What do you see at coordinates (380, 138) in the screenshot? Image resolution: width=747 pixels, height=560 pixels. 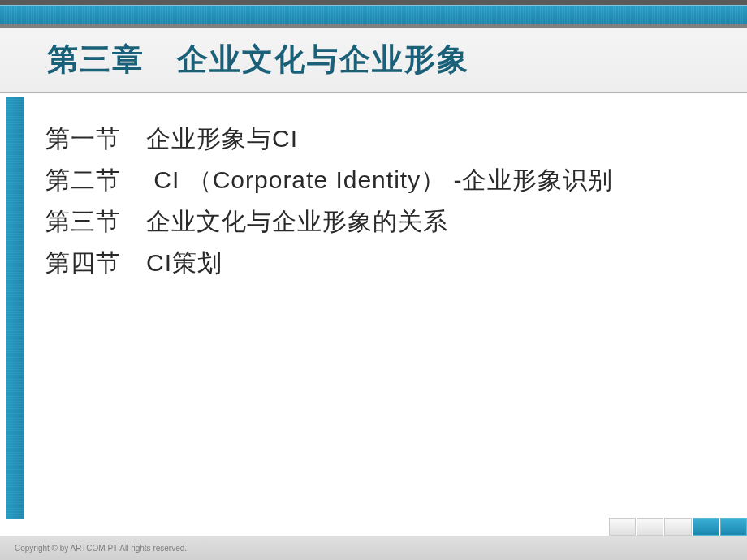 I see `section-item: 第一节 企业形象与CI` at bounding box center [380, 138].